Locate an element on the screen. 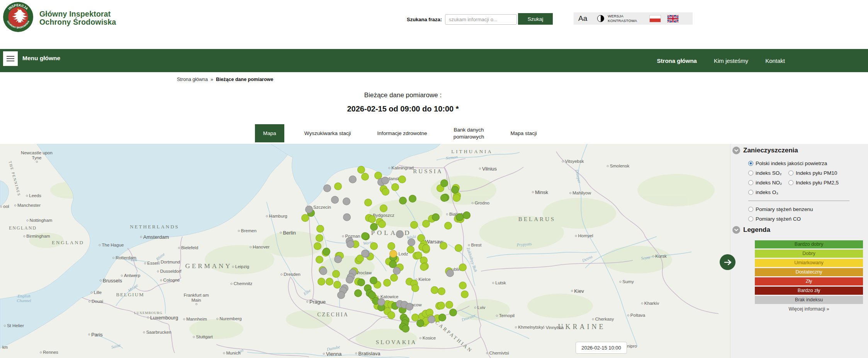 Image resolution: width=868 pixels, height=358 pixels. tab-bank-danych-pomiarowych: Bank danych pomiarowych is located at coordinates (469, 133).